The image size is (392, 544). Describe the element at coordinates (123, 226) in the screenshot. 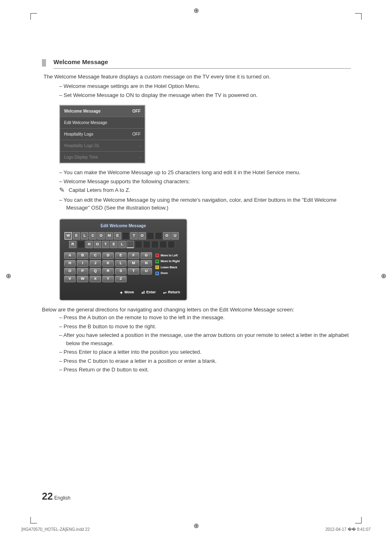

I see `edit-panel-title: Edit Welcome Message` at that location.